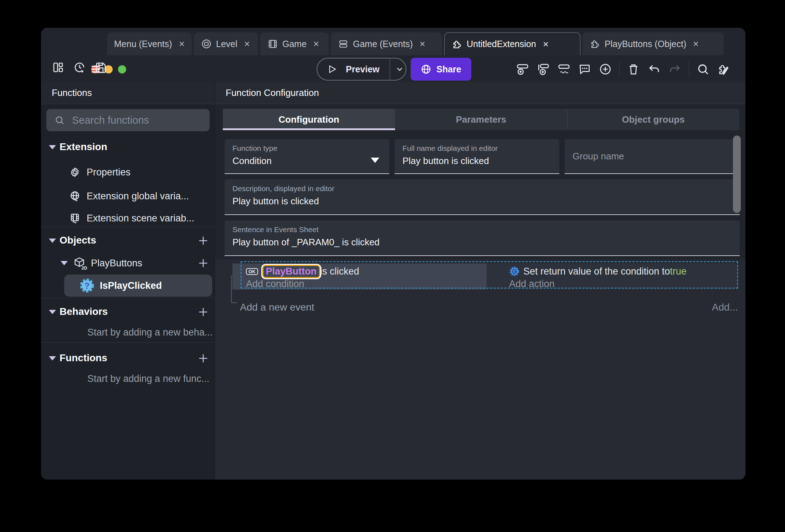 This screenshot has height=532, width=785. I want to click on action-line: Set return value of the condition to tru…, so click(598, 271).